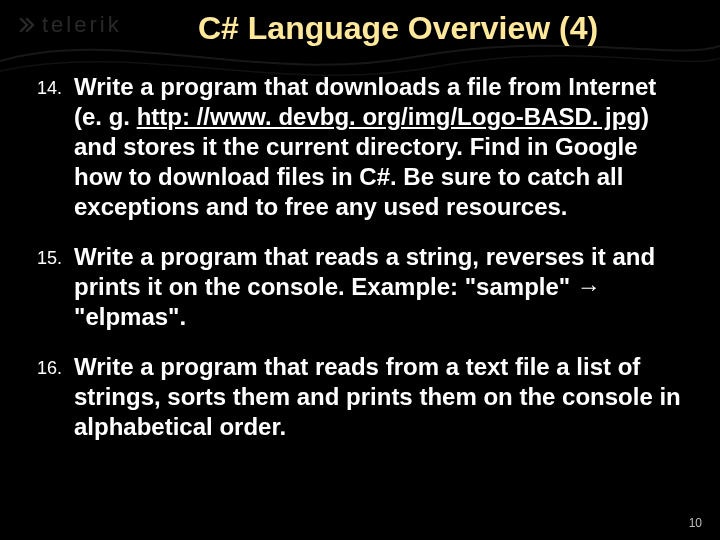  I want to click on example-link: http: //www. devbg. org/img/Logo-BASD. j…, so click(389, 116).